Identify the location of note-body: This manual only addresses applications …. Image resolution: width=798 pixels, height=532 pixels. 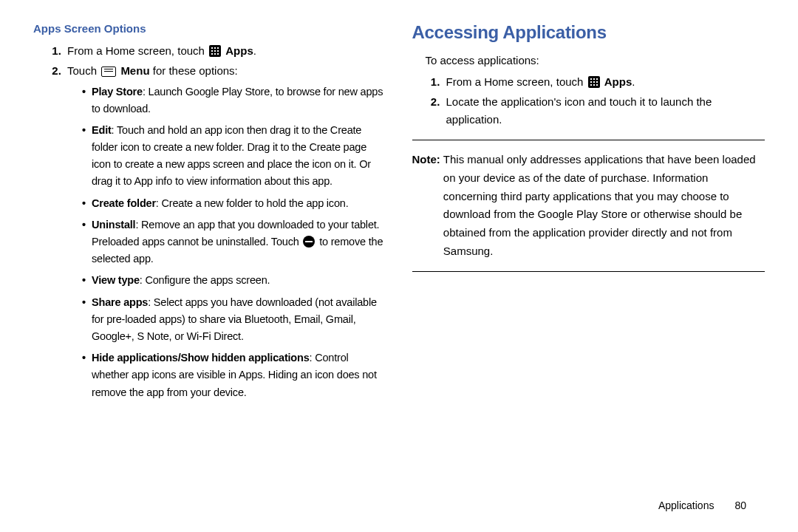
(604, 205).